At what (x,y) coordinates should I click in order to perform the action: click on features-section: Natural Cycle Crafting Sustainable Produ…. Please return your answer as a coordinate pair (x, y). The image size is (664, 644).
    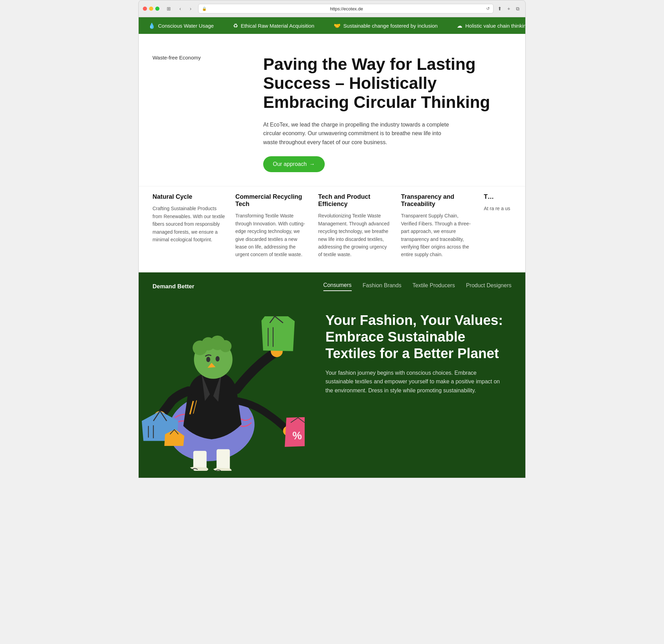
    Looking at the image, I should click on (332, 229).